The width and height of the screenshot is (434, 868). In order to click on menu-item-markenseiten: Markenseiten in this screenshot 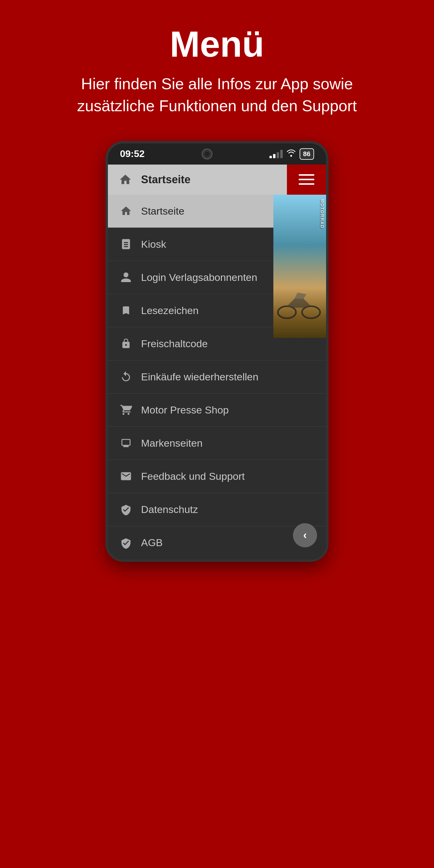, I will do `click(217, 443)`.